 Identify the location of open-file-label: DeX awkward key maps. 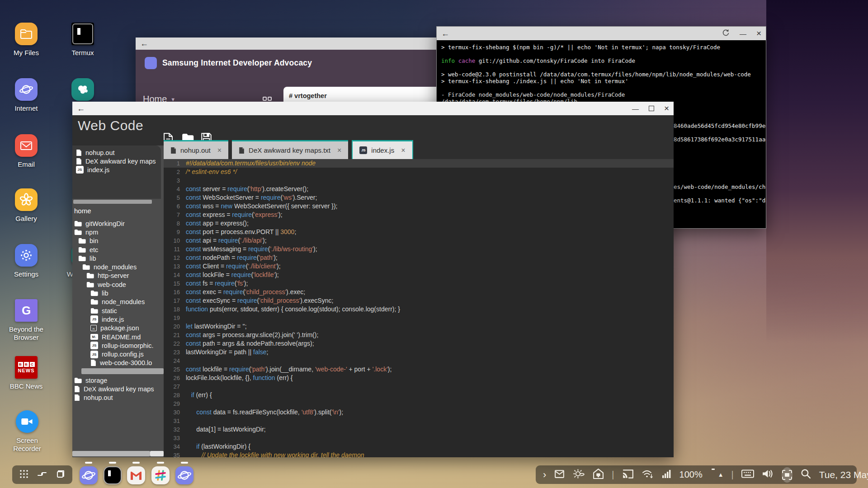
(121, 161).